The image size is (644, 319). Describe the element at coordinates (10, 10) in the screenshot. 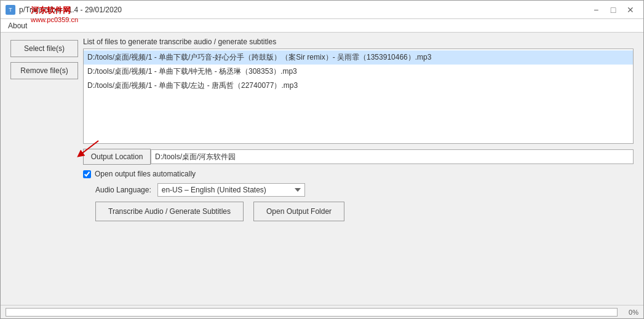

I see `app-icon: T` at that location.